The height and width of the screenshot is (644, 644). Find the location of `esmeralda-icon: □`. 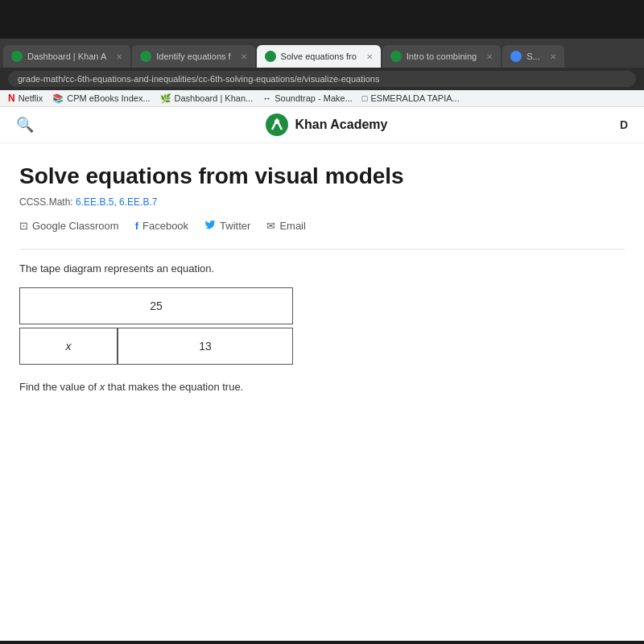

esmeralda-icon: □ is located at coordinates (365, 98).